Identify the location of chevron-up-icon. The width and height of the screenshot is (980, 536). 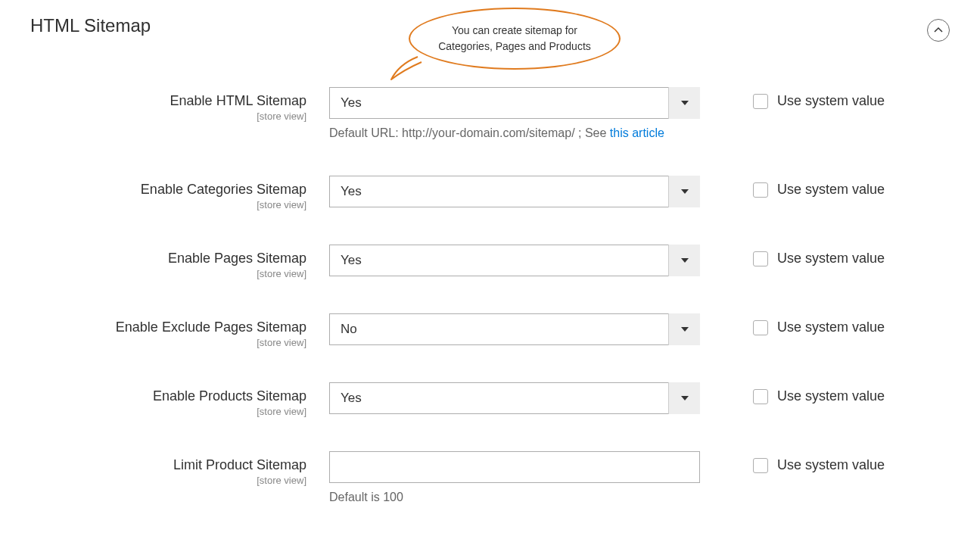
(938, 30).